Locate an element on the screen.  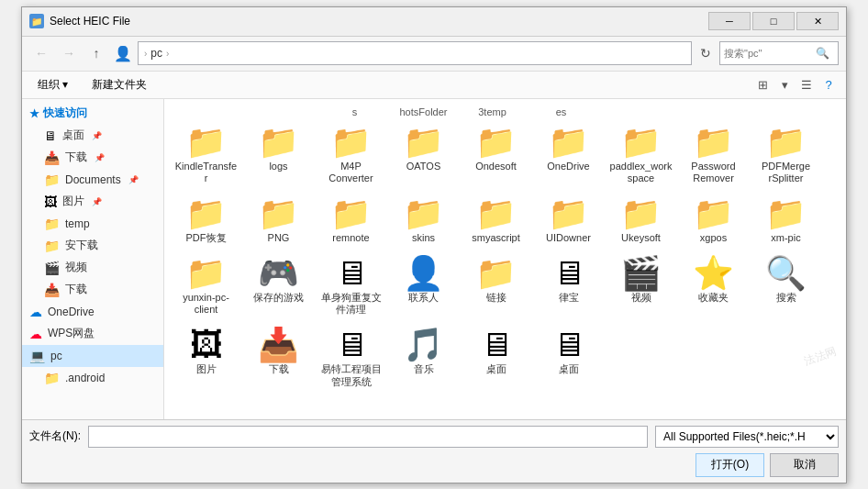
file-item-xgpos: 📁 xgpos is located at coordinates (714, 220).